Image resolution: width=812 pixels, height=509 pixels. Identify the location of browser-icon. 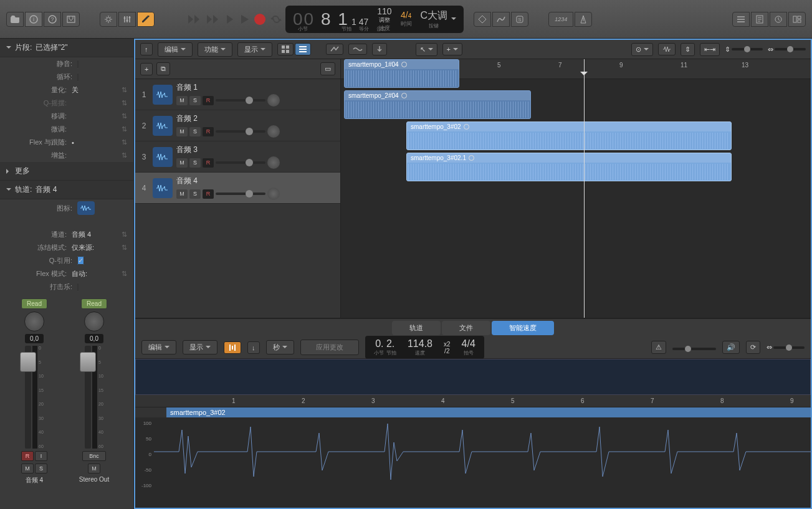
(797, 19).